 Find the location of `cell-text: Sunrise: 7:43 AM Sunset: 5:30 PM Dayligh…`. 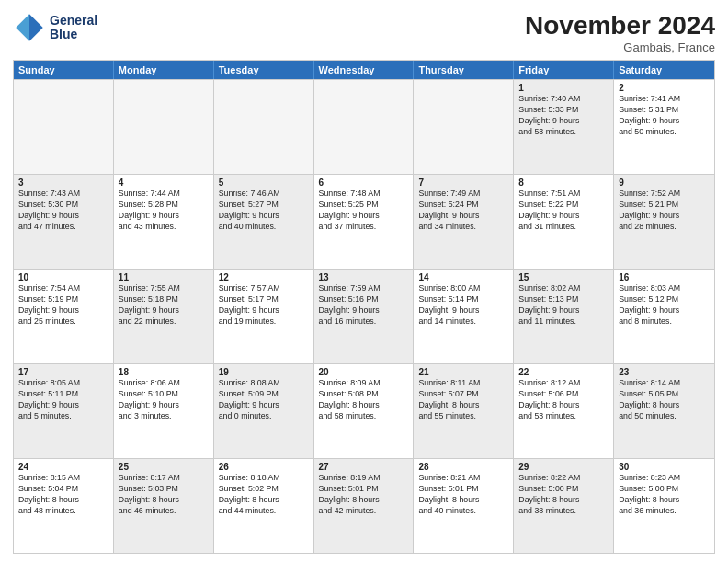

cell-text: Sunrise: 7:43 AM Sunset: 5:30 PM Dayligh… is located at coordinates (63, 211).